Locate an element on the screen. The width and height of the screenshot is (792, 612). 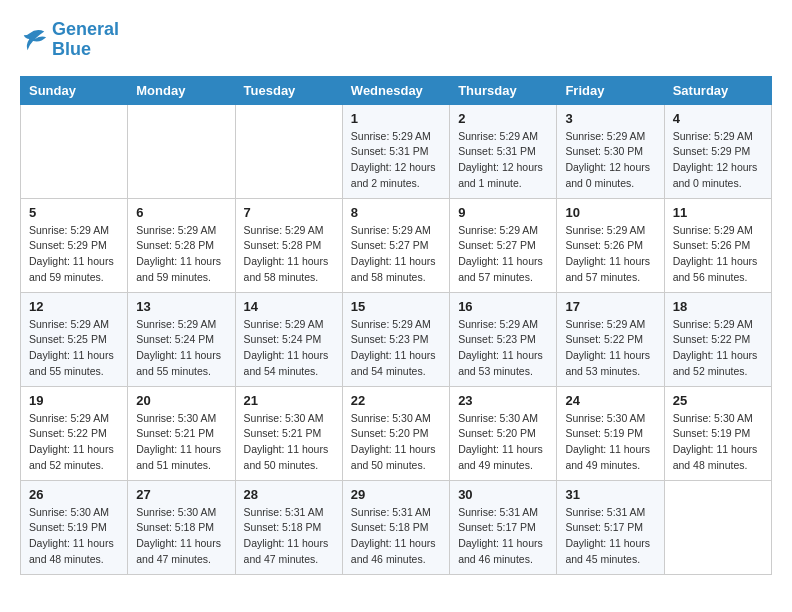
daylight-text: Daylight: 11 hours and 56 minutes. is located at coordinates (718, 270).